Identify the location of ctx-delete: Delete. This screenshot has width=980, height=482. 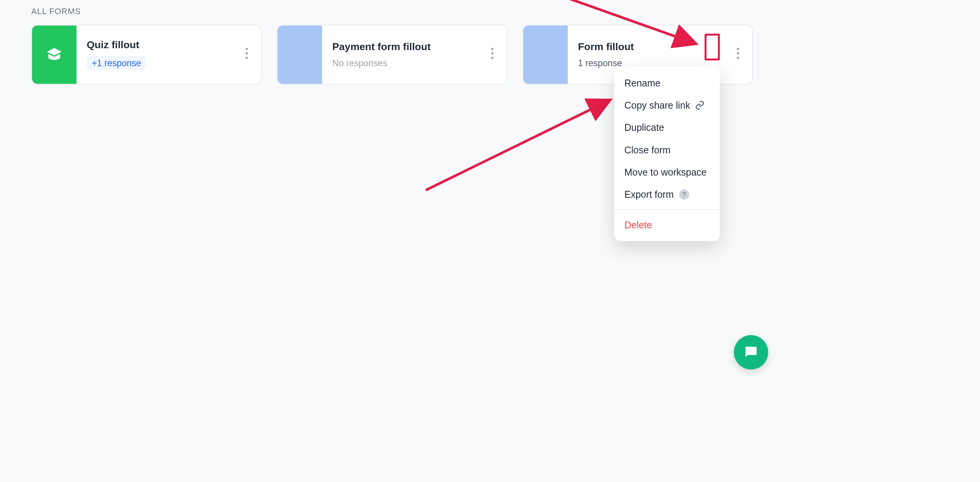
(667, 225).